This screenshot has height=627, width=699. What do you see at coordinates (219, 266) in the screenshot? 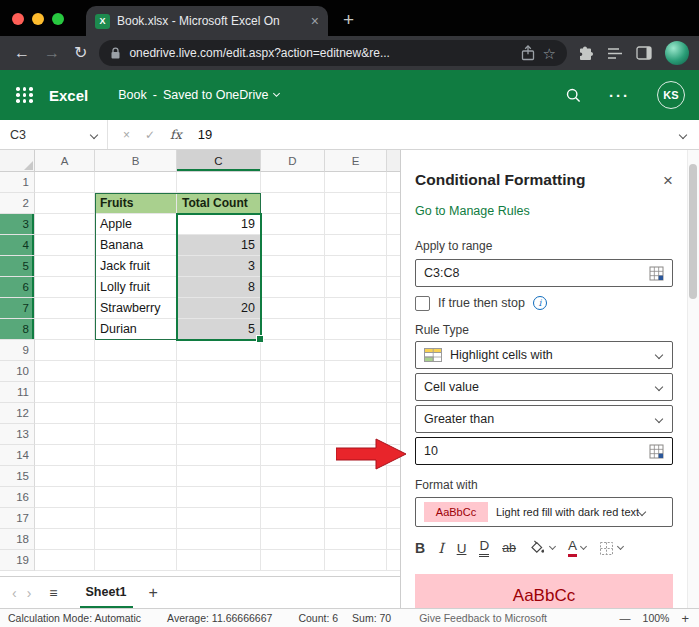
I see `cell-C5: 3` at bounding box center [219, 266].